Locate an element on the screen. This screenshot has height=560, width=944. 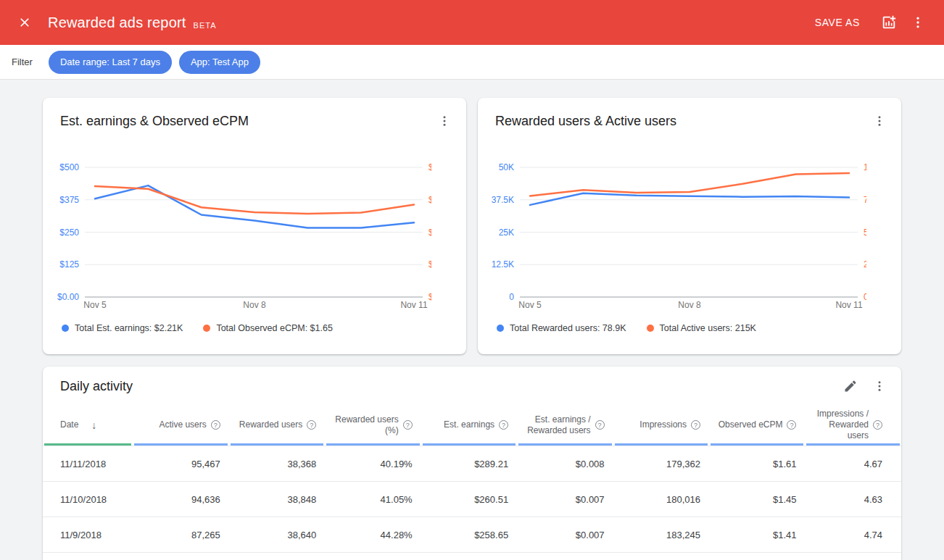
table-cell: 11/11/2018 is located at coordinates (88, 464).